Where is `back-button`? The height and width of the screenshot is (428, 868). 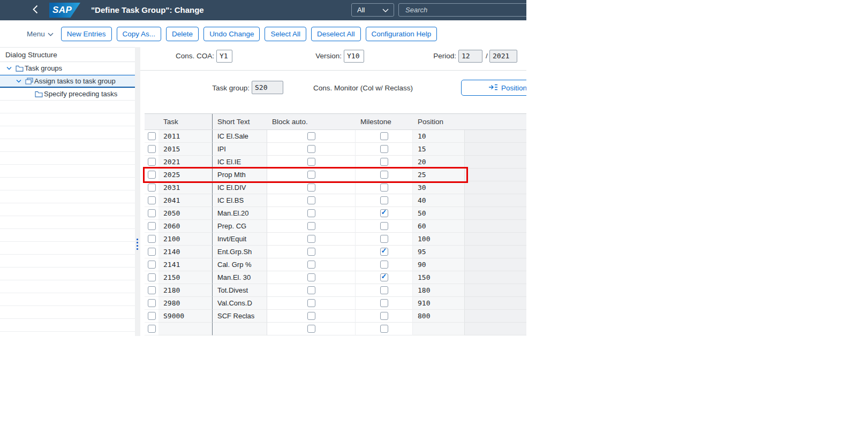 back-button is located at coordinates (35, 10).